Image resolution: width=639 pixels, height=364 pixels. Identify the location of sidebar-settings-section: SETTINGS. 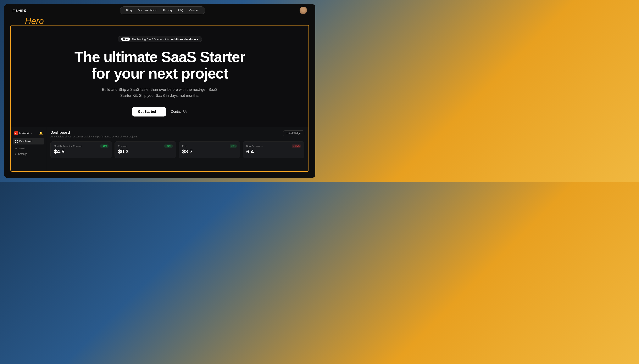
(29, 148).